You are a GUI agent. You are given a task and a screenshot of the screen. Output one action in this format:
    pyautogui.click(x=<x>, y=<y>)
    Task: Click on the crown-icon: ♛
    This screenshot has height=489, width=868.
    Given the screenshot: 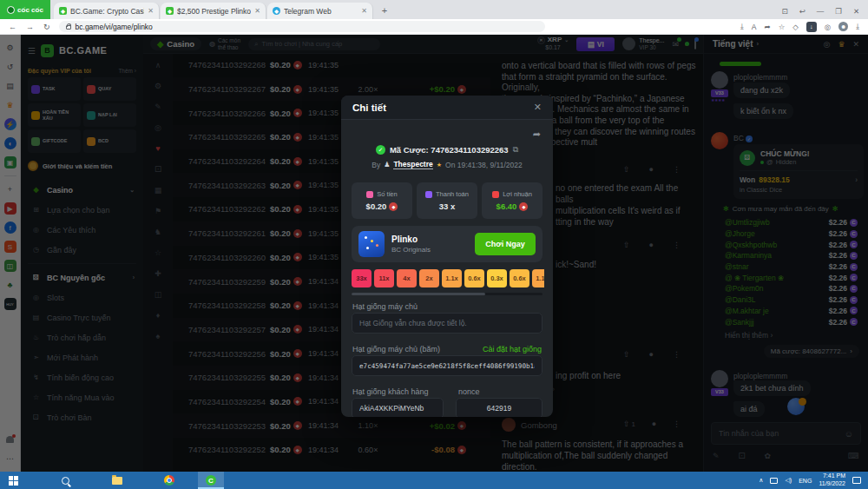 What is the action you would take?
    pyautogui.click(x=10, y=105)
    